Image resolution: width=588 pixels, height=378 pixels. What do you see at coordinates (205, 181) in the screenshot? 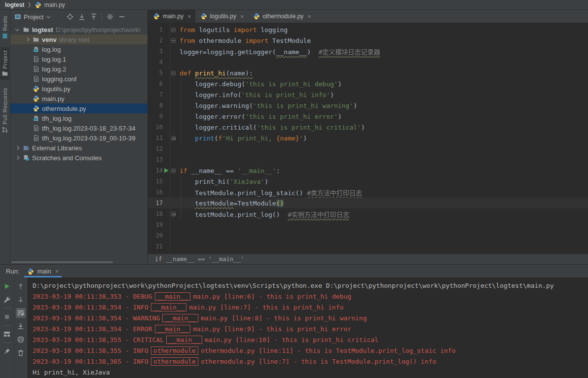
I see `code-token: print_hi(` at bounding box center [205, 181].